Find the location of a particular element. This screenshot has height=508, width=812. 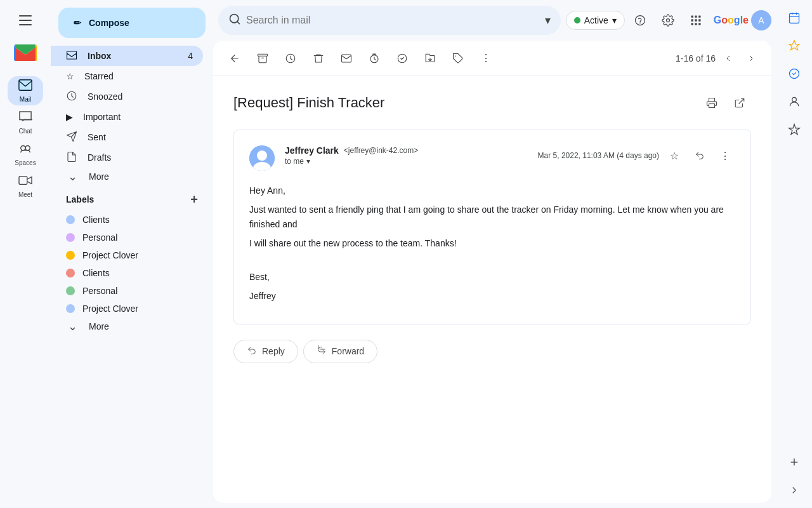

sidebar-nav-mail: Mail is located at coordinates (25, 91).